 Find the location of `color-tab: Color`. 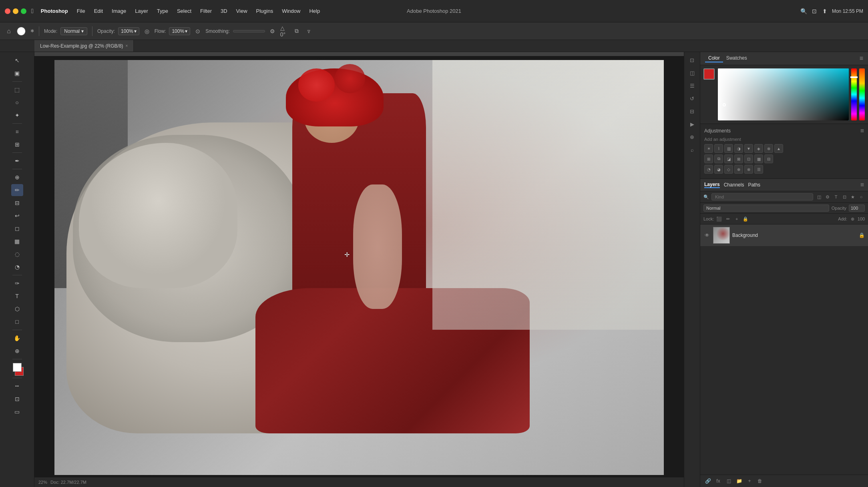

color-tab: Color is located at coordinates (714, 58).